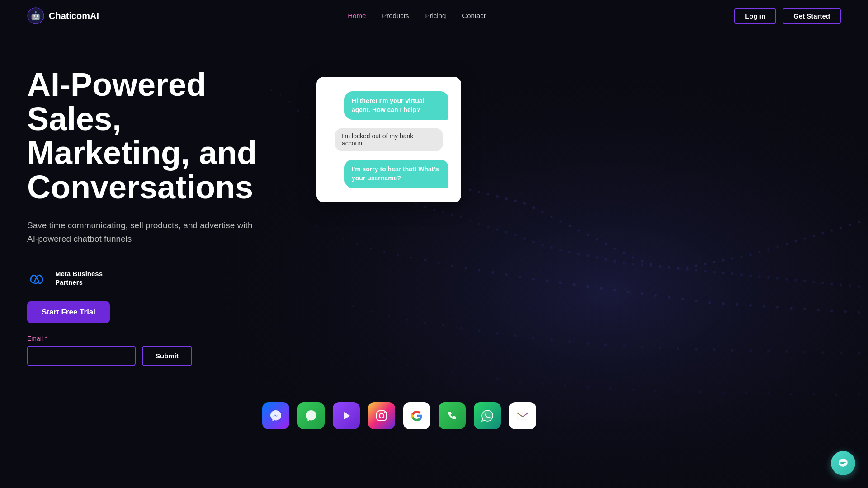  I want to click on chat-widget-icon, so click(843, 463).